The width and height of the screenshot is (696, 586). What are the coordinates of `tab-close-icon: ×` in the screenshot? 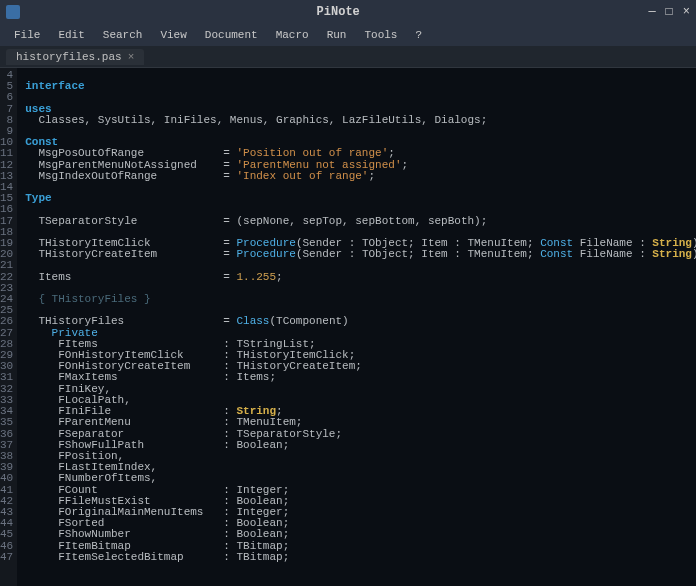 It's located at (132, 57).